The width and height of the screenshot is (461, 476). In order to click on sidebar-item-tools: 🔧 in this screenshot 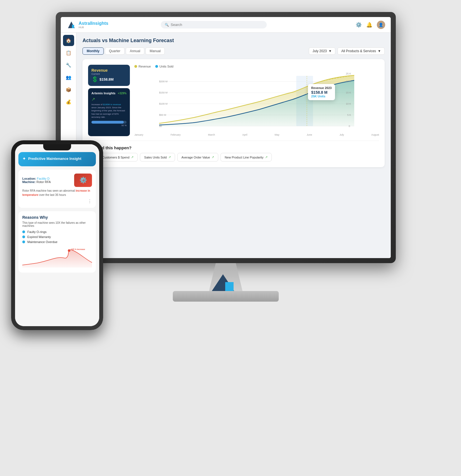, I will do `click(69, 65)`.